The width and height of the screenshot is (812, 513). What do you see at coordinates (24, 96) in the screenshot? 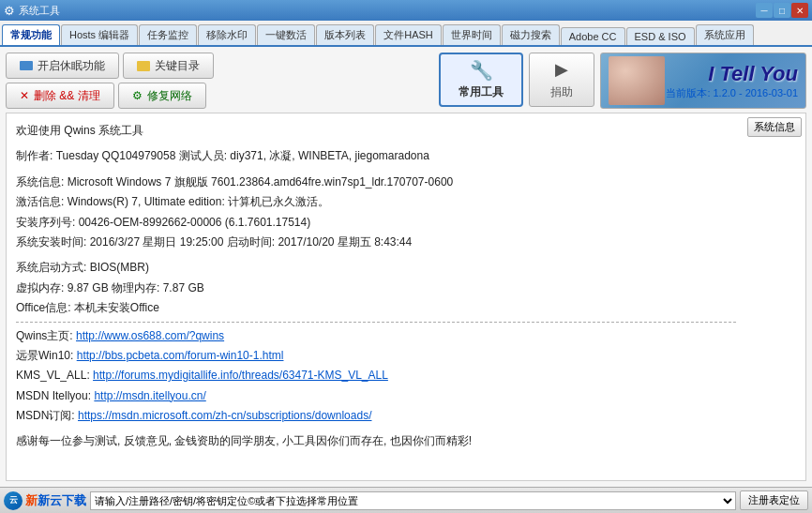
I see `delete-icon: ✕` at bounding box center [24, 96].